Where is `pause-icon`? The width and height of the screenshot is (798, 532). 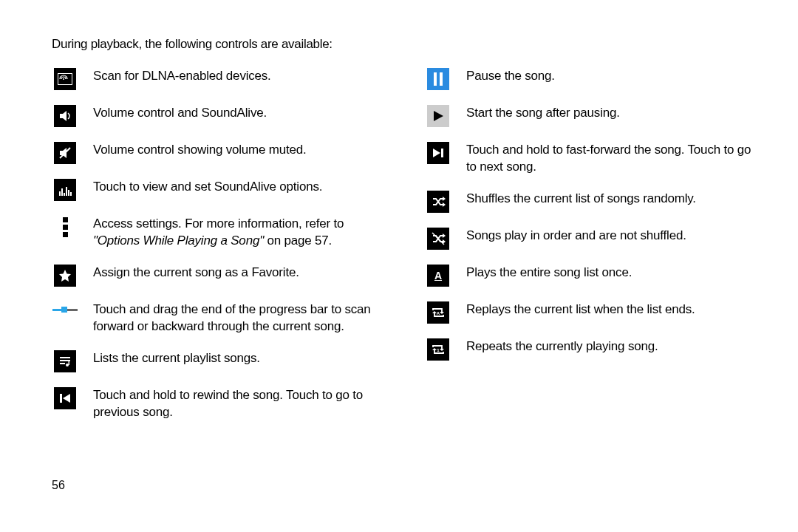 pause-icon is located at coordinates (438, 79).